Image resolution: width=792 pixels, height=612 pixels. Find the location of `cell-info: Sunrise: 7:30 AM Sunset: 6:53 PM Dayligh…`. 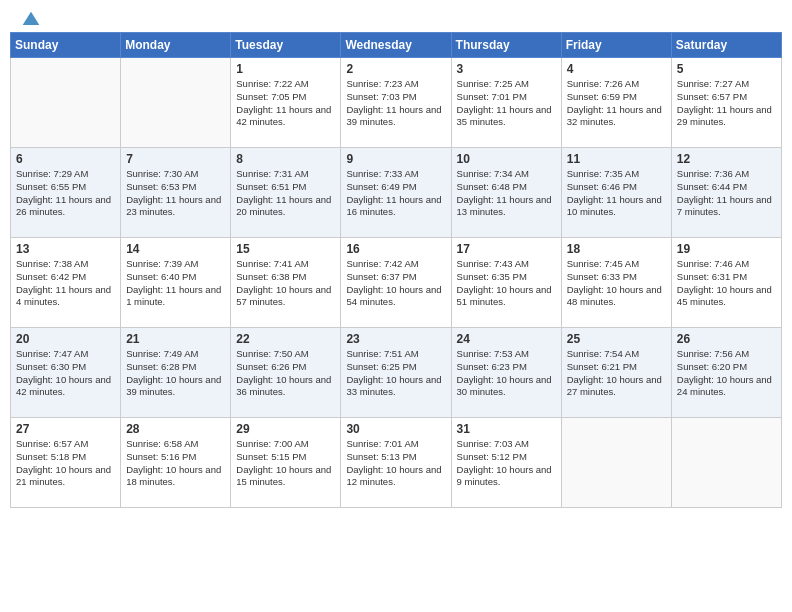

cell-info: Sunrise: 7:30 AM Sunset: 6:53 PM Dayligh… is located at coordinates (176, 194).